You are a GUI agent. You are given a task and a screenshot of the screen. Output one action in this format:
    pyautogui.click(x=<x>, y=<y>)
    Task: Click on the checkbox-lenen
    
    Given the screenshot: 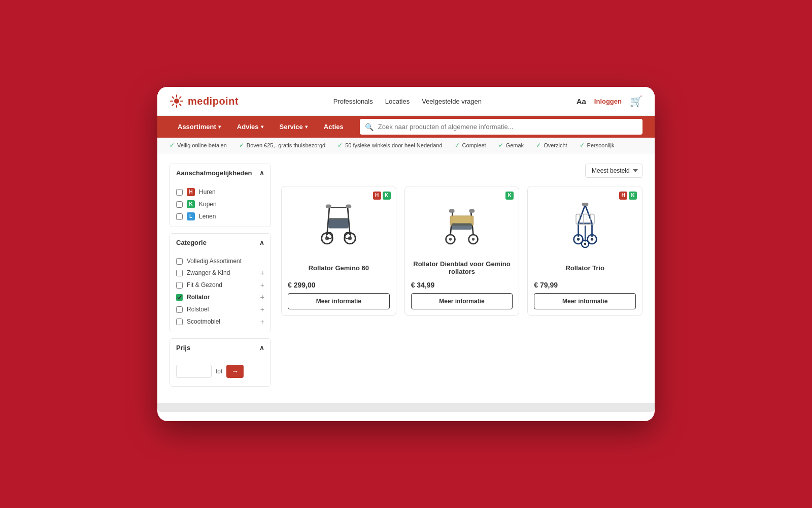 What is the action you would take?
    pyautogui.click(x=180, y=216)
    